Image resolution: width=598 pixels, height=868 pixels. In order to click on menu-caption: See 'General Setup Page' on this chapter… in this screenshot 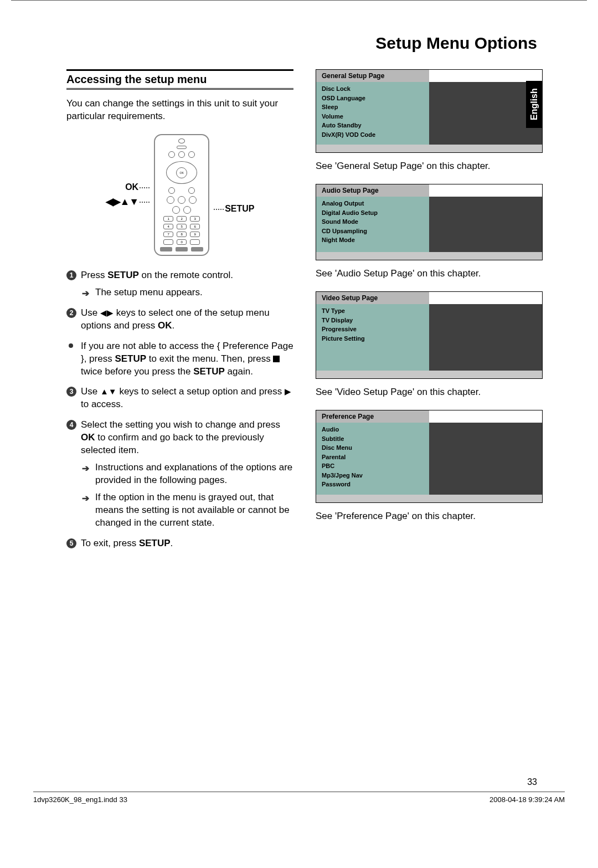, I will do `click(429, 166)`.